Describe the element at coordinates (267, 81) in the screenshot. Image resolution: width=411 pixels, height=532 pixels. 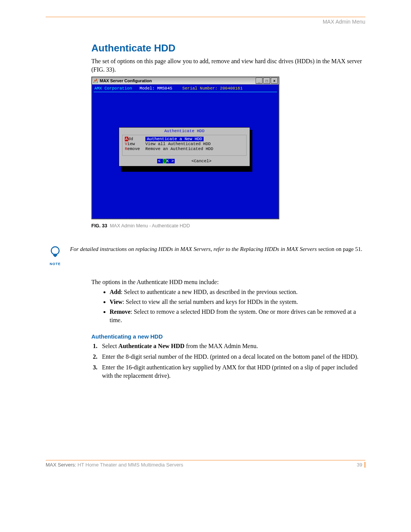
I see `maximize-button: □` at that location.